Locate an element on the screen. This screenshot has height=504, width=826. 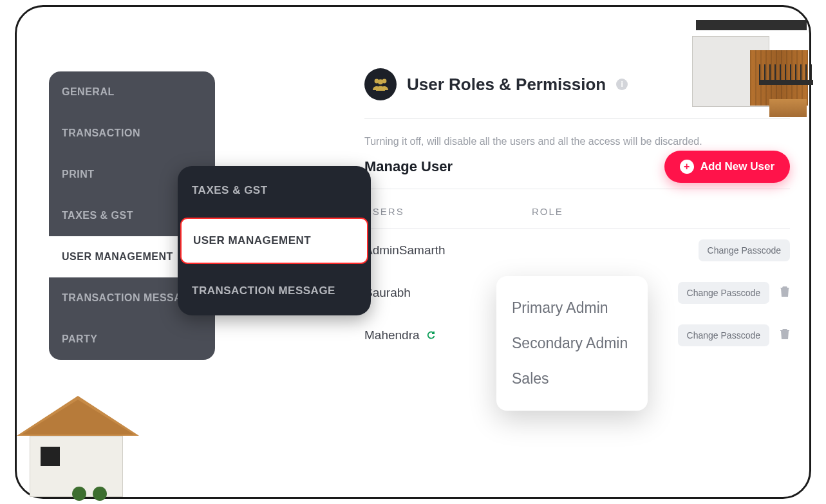
add-user-label: Add New User is located at coordinates (738, 167).